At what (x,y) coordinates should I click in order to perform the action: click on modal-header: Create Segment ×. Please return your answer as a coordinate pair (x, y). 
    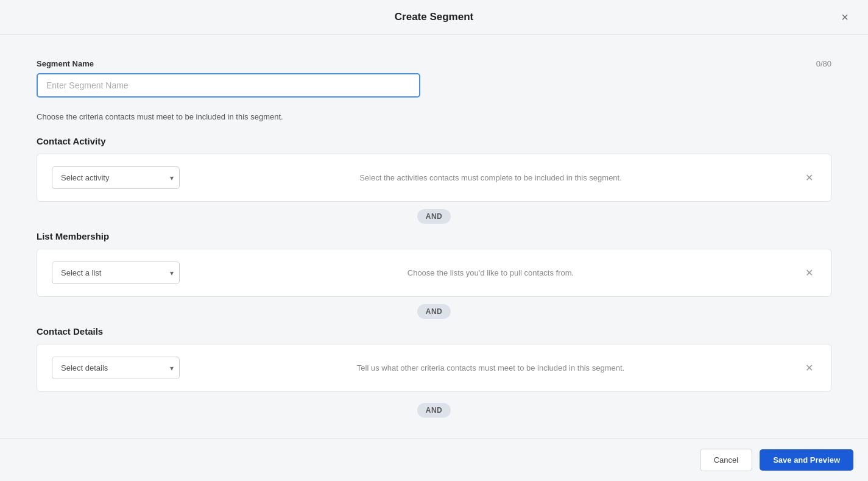
    Looking at the image, I should click on (434, 17).